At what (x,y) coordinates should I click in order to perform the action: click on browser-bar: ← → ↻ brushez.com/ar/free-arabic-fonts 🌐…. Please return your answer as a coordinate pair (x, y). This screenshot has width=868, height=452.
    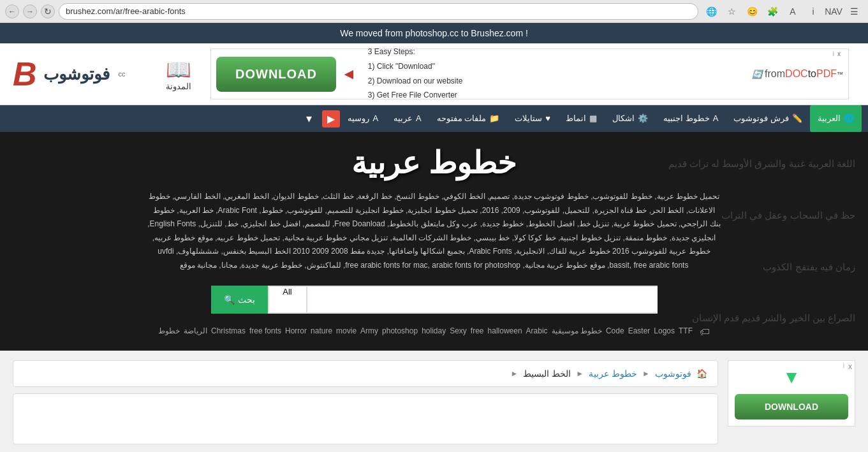
    Looking at the image, I should click on (434, 11).